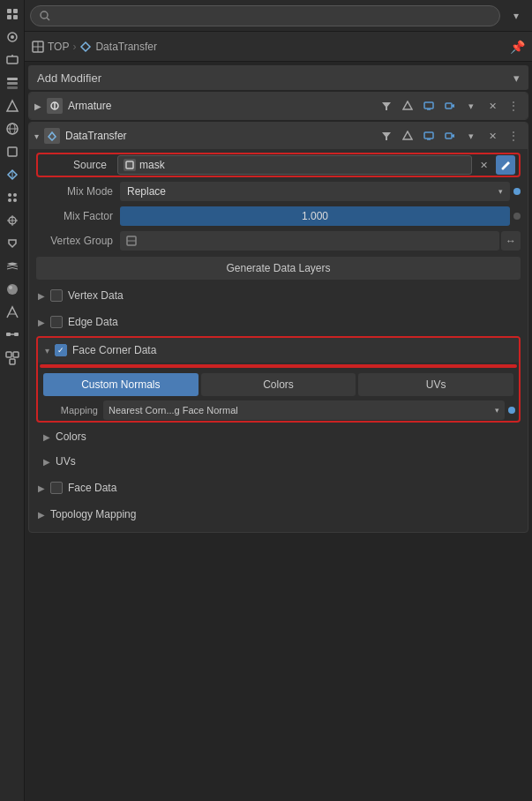 The height and width of the screenshot is (801, 532). Describe the element at coordinates (450, 106) in the screenshot. I see `armature-camera-icon` at that location.